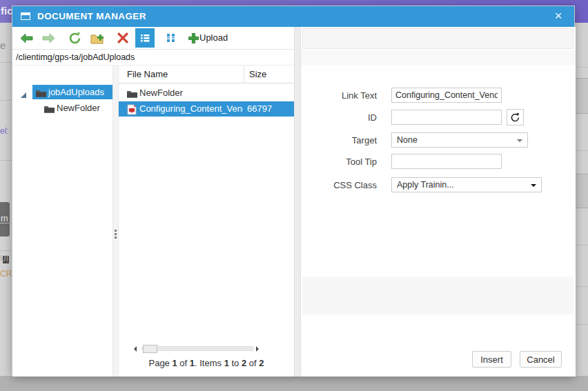 The height and width of the screenshot is (391, 588). What do you see at coordinates (244, 74) in the screenshot?
I see `column-divider` at bounding box center [244, 74].